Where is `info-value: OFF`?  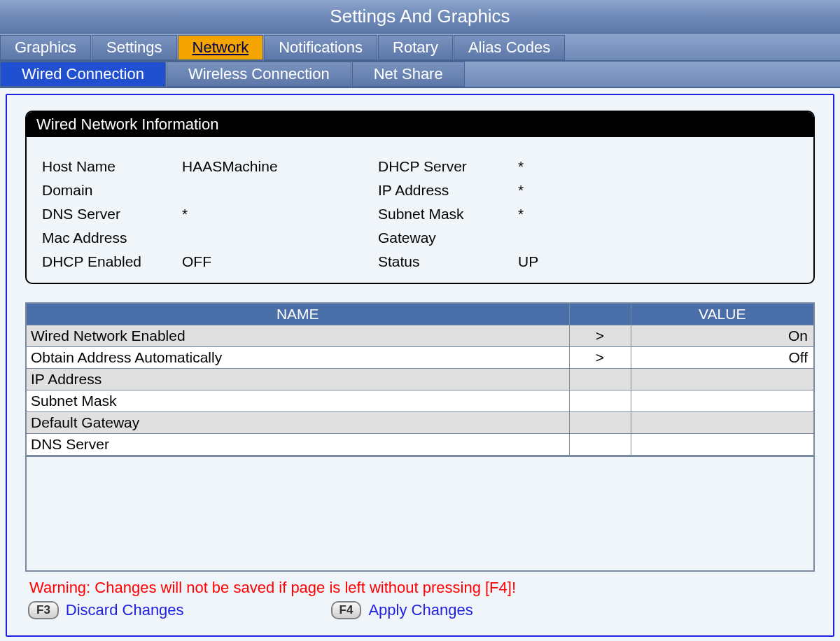 info-value: OFF is located at coordinates (280, 262).